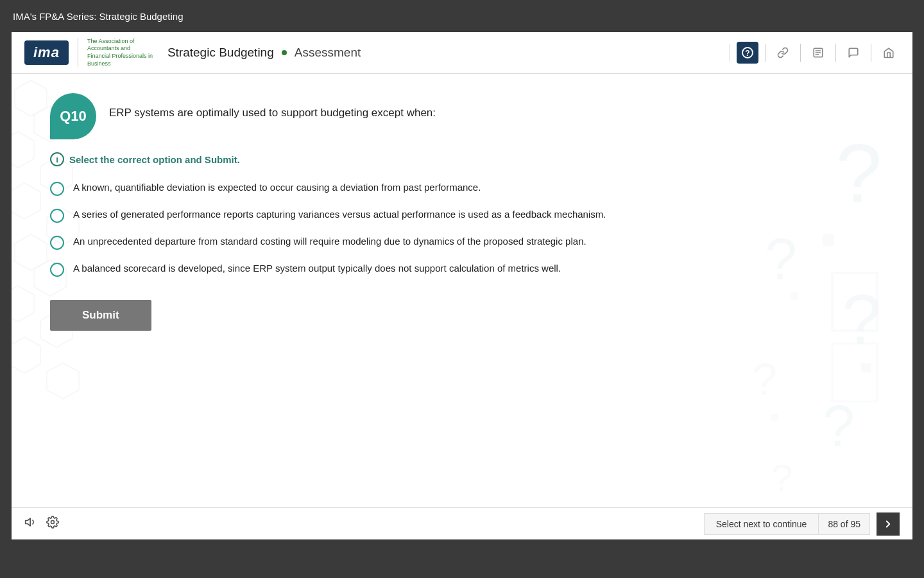 This screenshot has height=578, width=924. What do you see at coordinates (330, 241) in the screenshot?
I see `option-c-text: An unprecedented departure from standard…` at bounding box center [330, 241].